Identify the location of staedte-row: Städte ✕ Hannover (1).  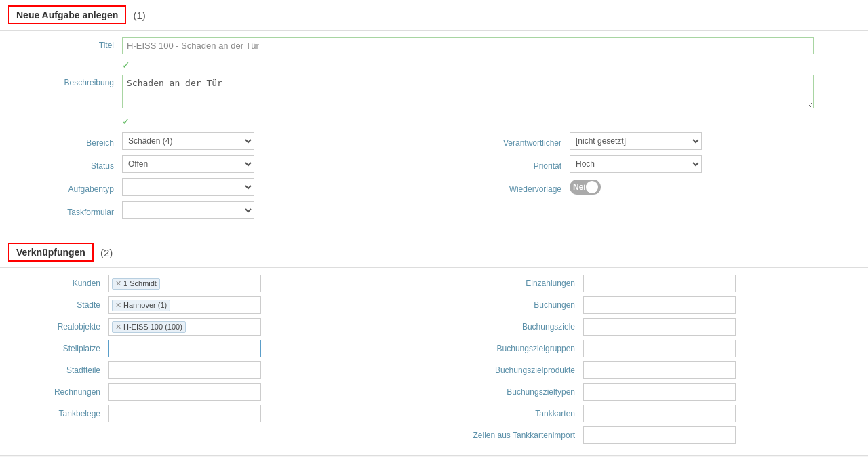
(224, 305).